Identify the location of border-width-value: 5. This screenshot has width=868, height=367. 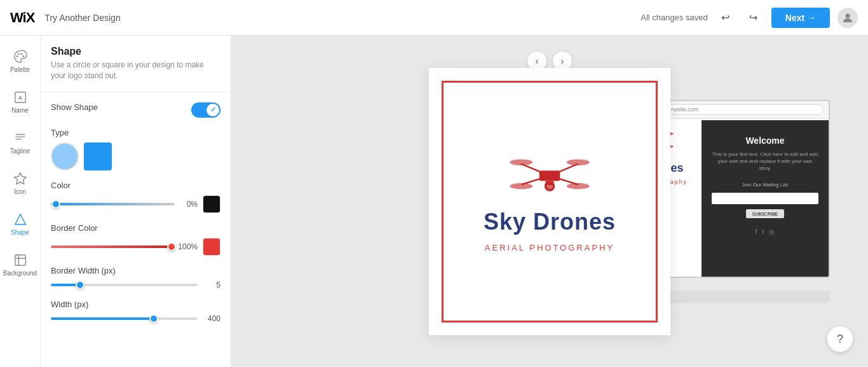
(212, 285).